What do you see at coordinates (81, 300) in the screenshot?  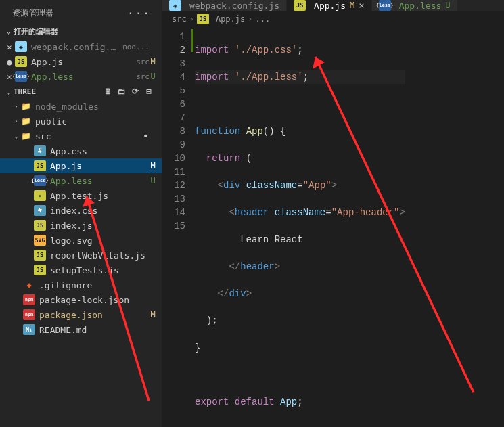 I see `file-item: npmpackage-lock.json` at bounding box center [81, 300].